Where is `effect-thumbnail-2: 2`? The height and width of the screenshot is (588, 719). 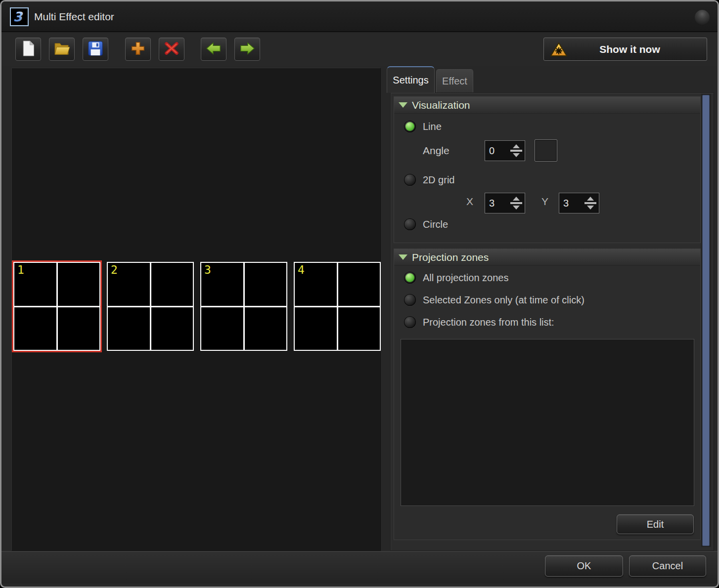
effect-thumbnail-2: 2 is located at coordinates (150, 306).